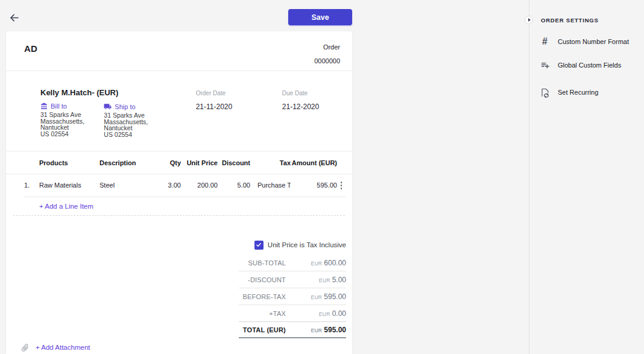  What do you see at coordinates (225, 120) in the screenshot?
I see `order-date-field: Order Date 21-11-2020` at bounding box center [225, 120].